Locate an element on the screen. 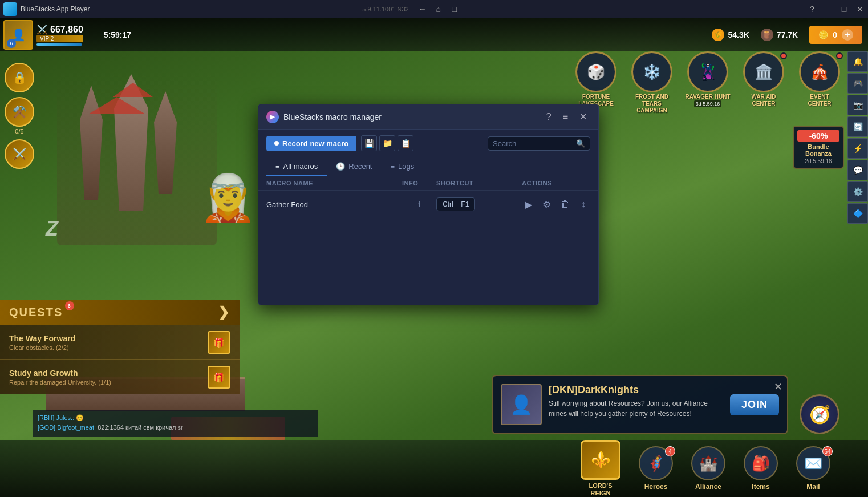  chat-text-2: 822:1364 китай свм кричал sr is located at coordinates (140, 427).